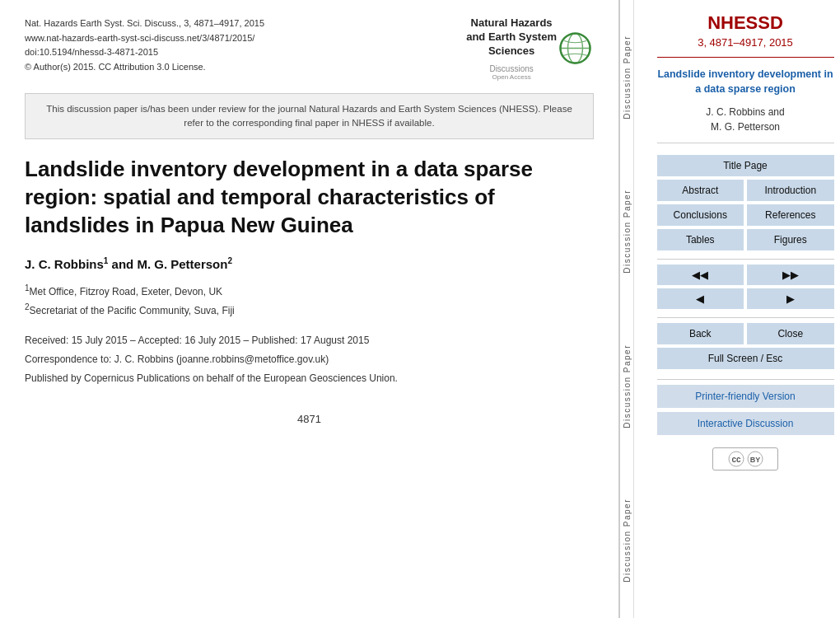 This screenshot has width=840, height=618. I want to click on sidebar-author1: J. C. Robbins and, so click(746, 112).